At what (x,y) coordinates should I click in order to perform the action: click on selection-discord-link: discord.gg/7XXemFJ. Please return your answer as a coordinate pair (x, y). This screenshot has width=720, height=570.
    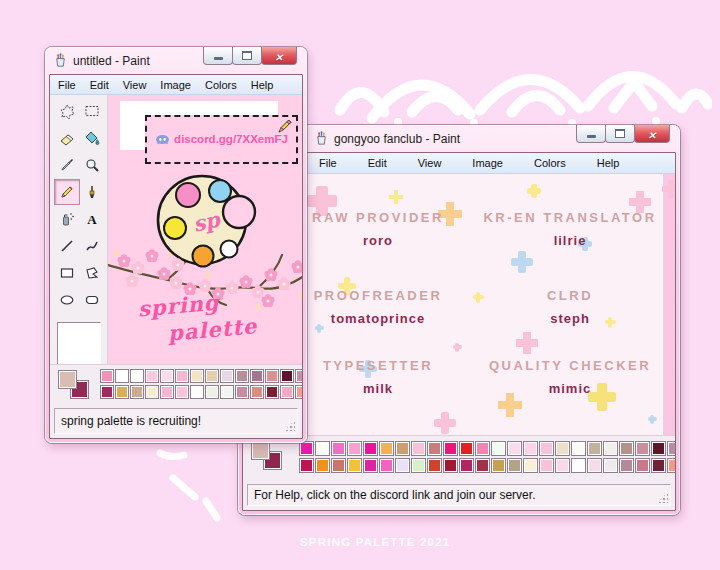
    Looking at the image, I should click on (222, 140).